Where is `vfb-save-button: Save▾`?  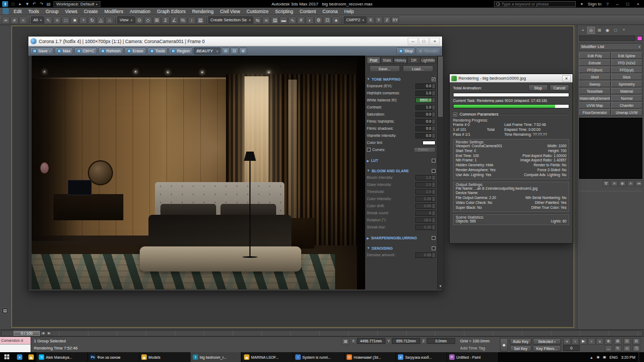
vfb-save-button: Save▾ is located at coordinates (41, 51).